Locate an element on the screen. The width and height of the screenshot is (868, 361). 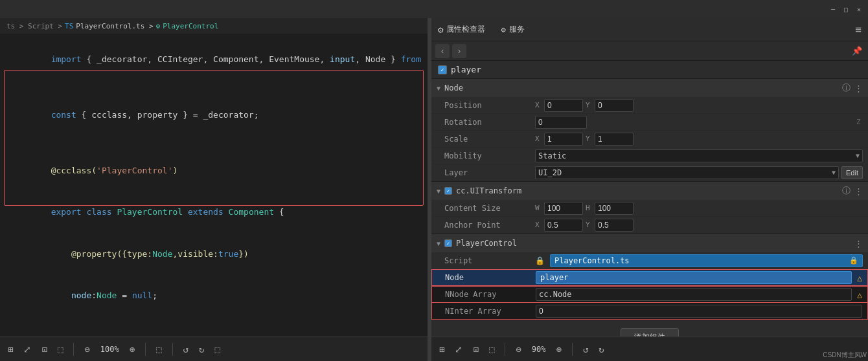
scale-x-input is located at coordinates (564, 139).